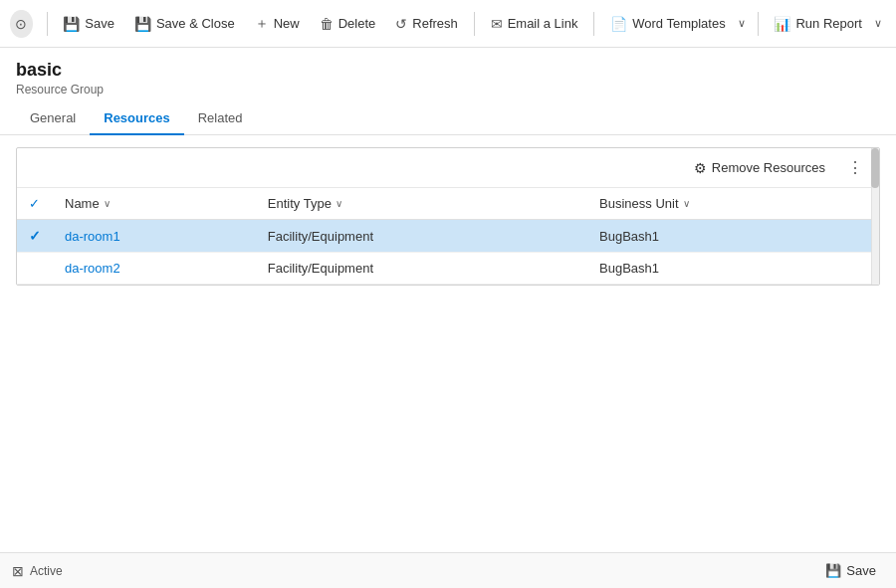 This screenshot has height=588, width=896. I want to click on status-save-label: Save, so click(861, 571).